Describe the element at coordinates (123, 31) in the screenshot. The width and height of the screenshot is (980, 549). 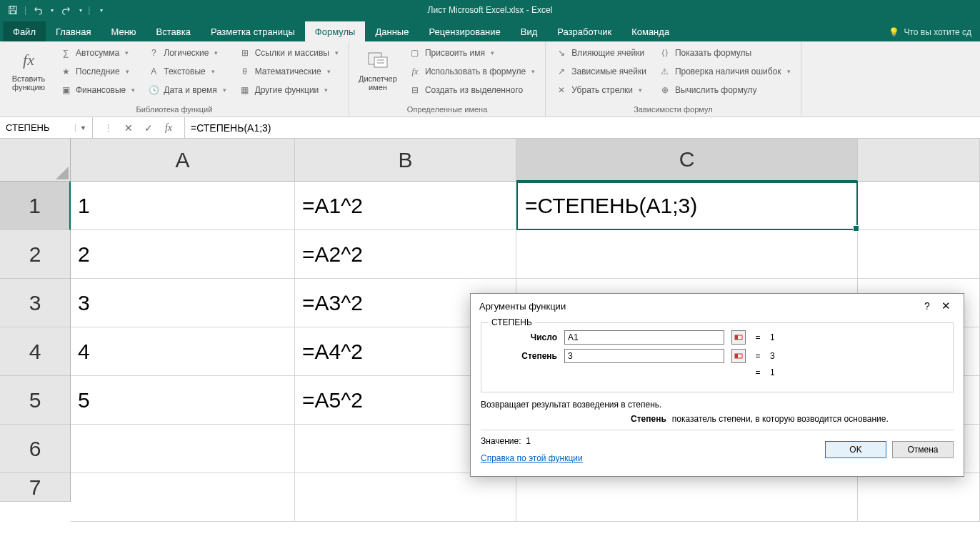
I see `tab-menu: Меню` at that location.